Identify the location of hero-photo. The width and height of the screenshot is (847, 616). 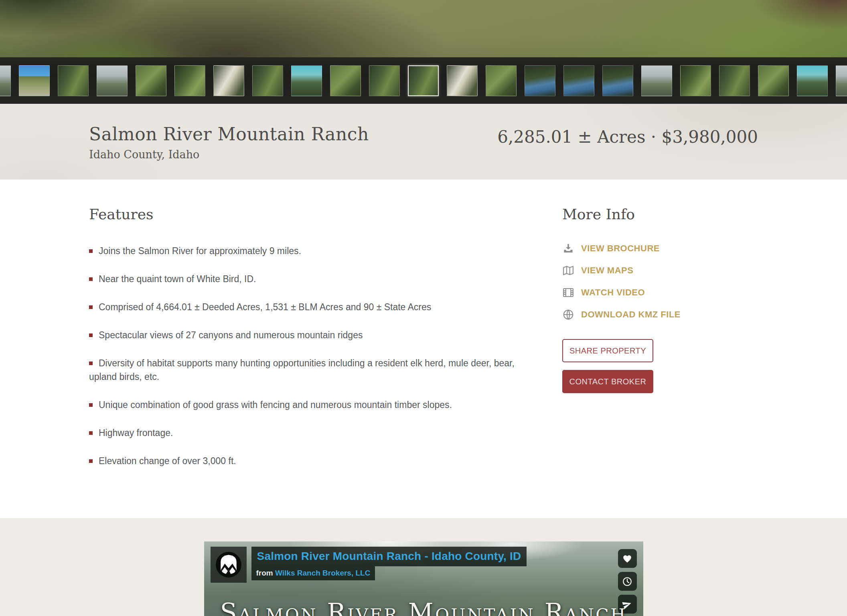
(424, 29).